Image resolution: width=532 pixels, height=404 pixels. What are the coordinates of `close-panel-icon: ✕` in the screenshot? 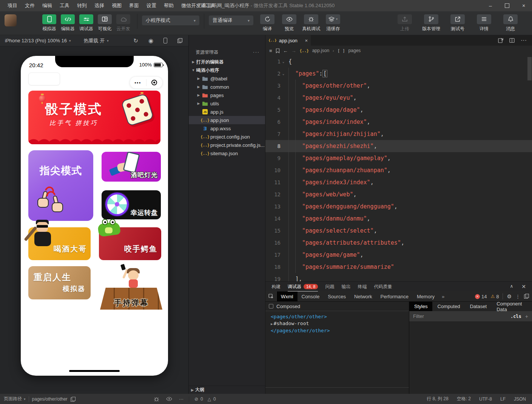 It's located at (524, 287).